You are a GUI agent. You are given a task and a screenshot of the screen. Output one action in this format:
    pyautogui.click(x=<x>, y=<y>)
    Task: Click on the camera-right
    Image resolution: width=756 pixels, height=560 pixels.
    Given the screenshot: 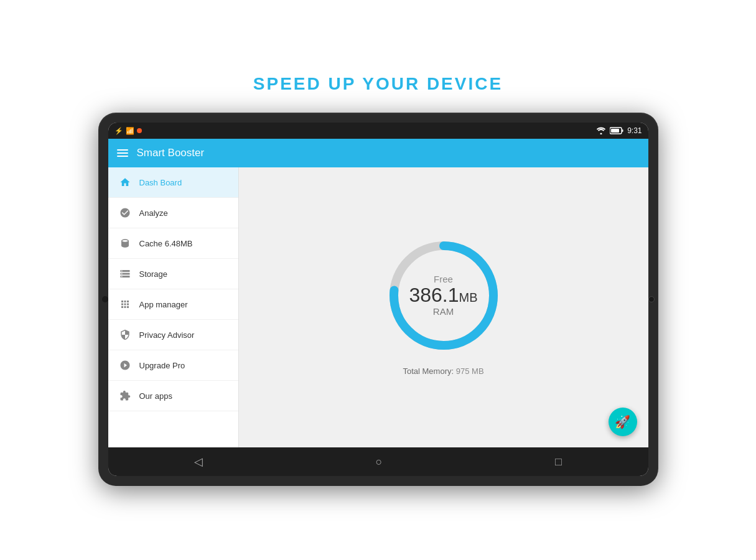 What is the action you would take?
    pyautogui.click(x=651, y=299)
    